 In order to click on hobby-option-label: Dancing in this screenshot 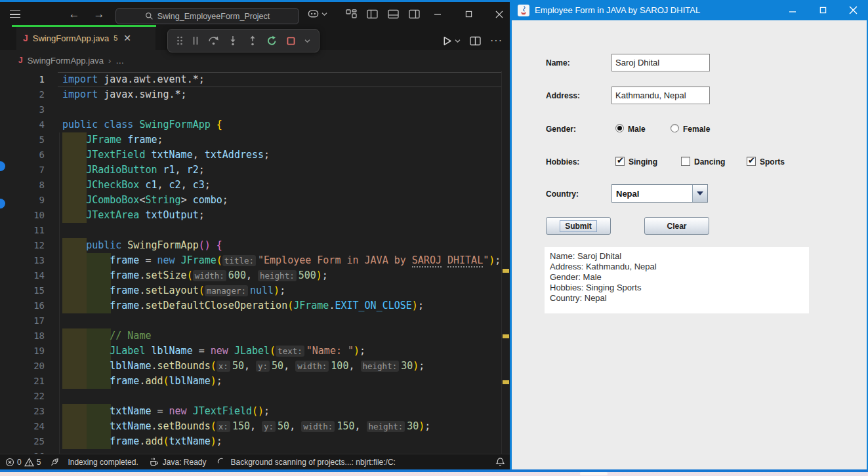, I will do `click(710, 162)`.